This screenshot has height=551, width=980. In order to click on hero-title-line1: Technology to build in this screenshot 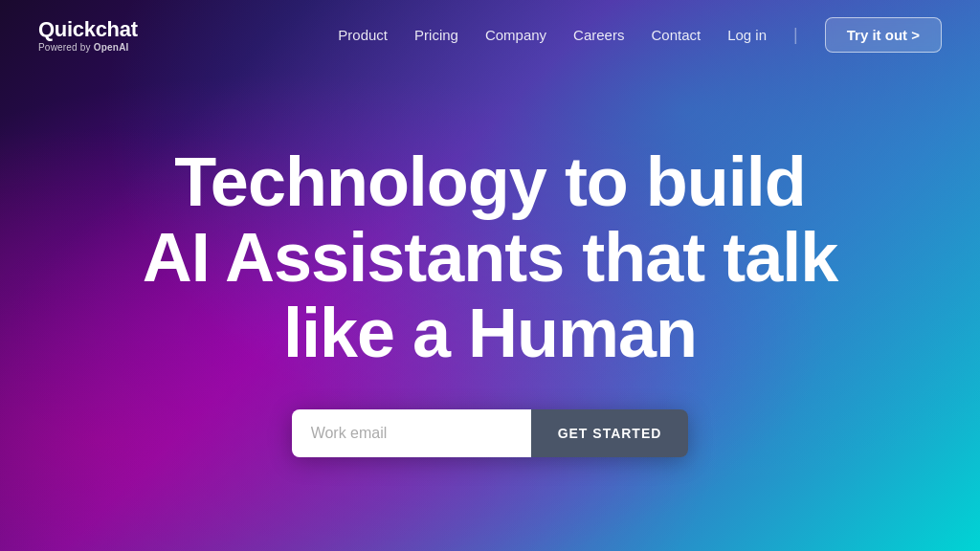, I will do `click(490, 182)`.